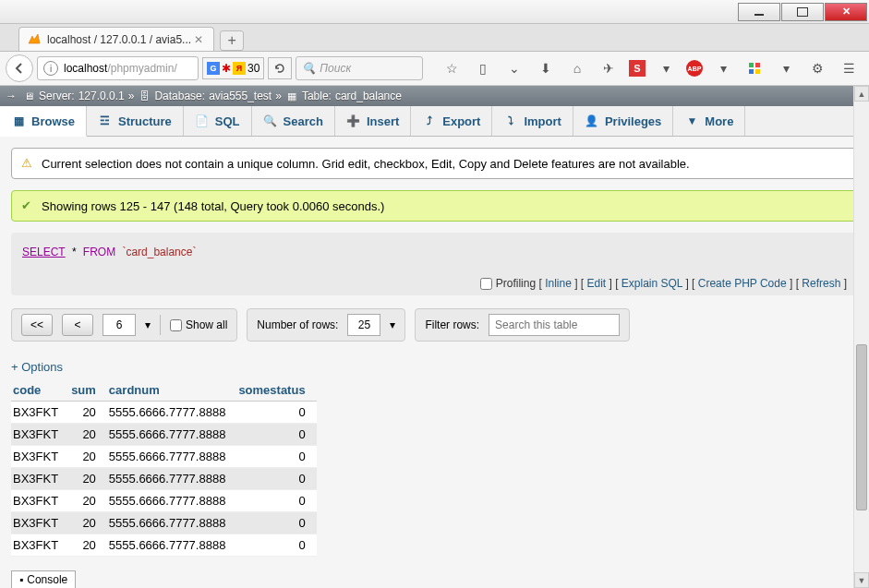 The image size is (869, 588). What do you see at coordinates (759, 12) in the screenshot?
I see `minimize-button` at bounding box center [759, 12].